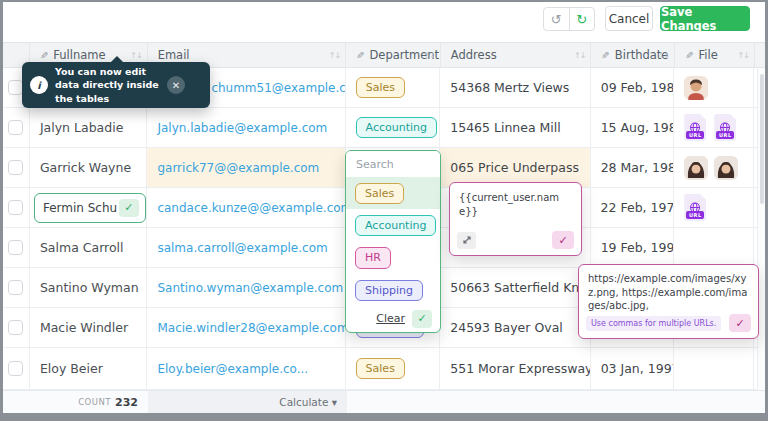 This screenshot has height=421, width=768. Describe the element at coordinates (516, 204) in the screenshot. I see `formula-value: {{current_user.name}}` at that location.